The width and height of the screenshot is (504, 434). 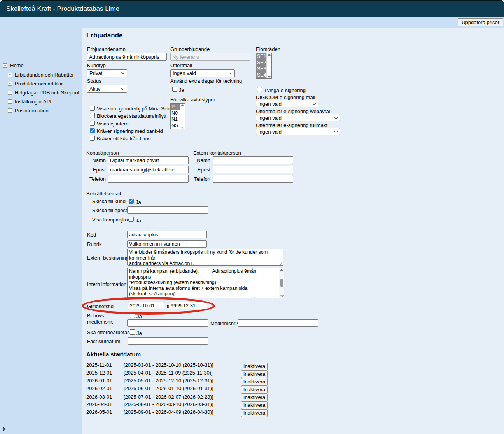 What do you see at coordinates (135, 109) in the screenshot?
I see `visa-grunderbj-label: Visa som grunderbj på Mina Sidor` at bounding box center [135, 109].